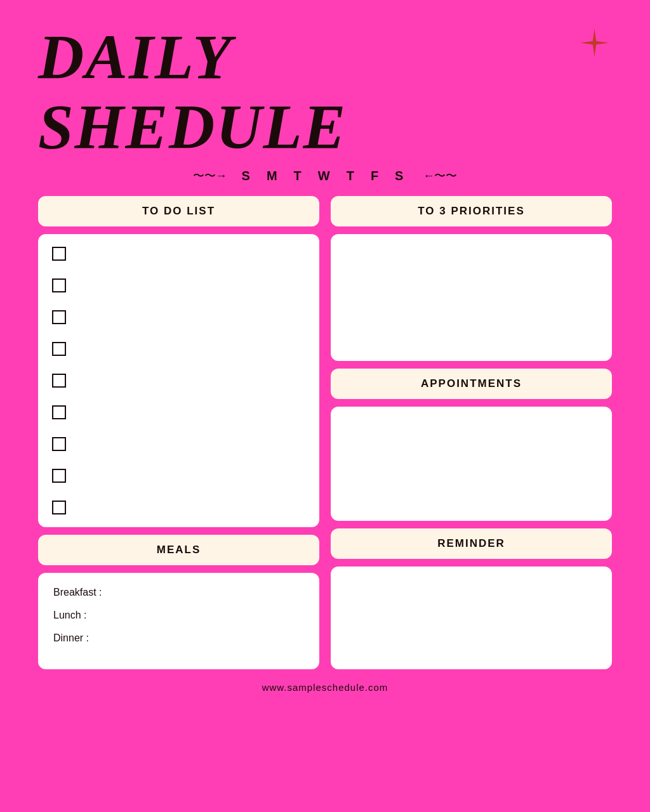 Image resolution: width=650 pixels, height=812 pixels. What do you see at coordinates (179, 211) in the screenshot?
I see `todo-list-header: TO DO LIST` at bounding box center [179, 211].